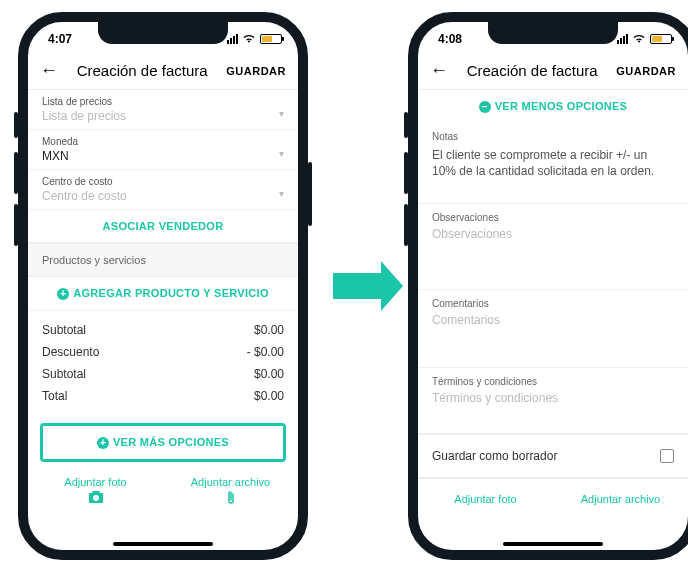 Image resolution: width=688 pixels, height=576 pixels. Describe the element at coordinates (553, 166) in the screenshot. I see `notes-text: El cliente se compromete a recibir +/- u…` at that location.